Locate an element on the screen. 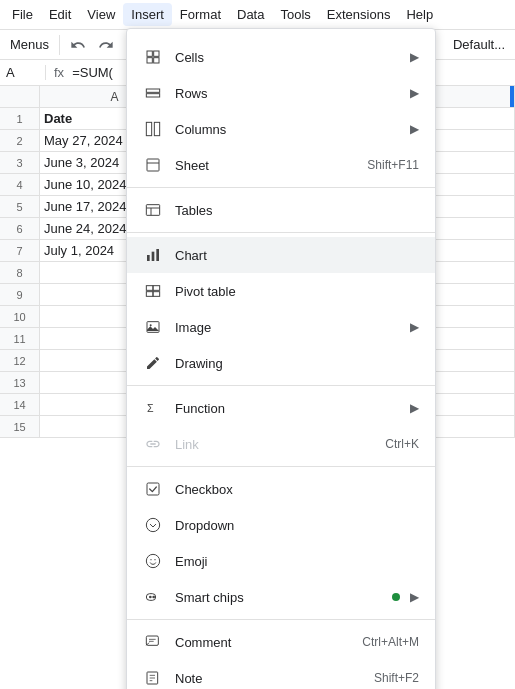  smart-chips-arrow: ▶ is located at coordinates (414, 597).